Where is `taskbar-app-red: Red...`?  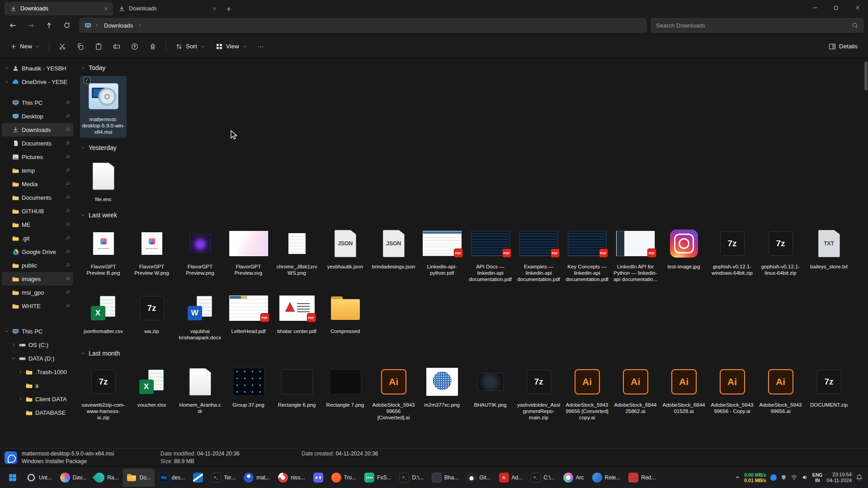 taskbar-app-red: Red... is located at coordinates (642, 478).